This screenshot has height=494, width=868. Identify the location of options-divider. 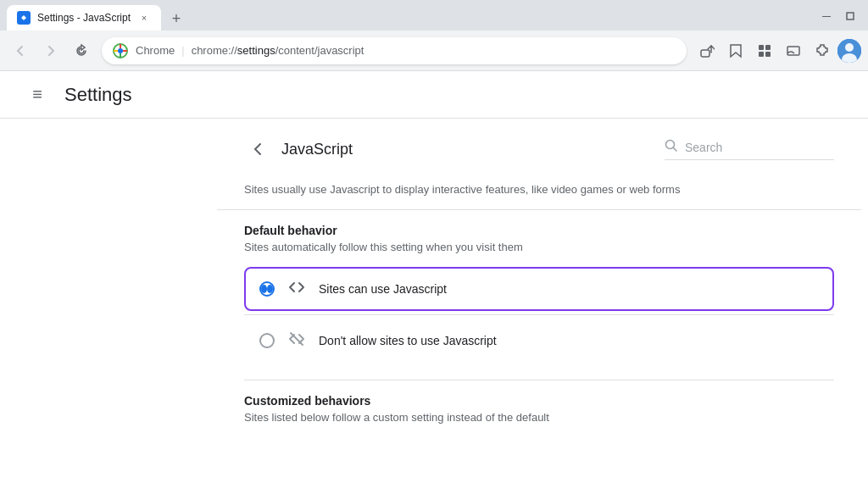
(539, 315).